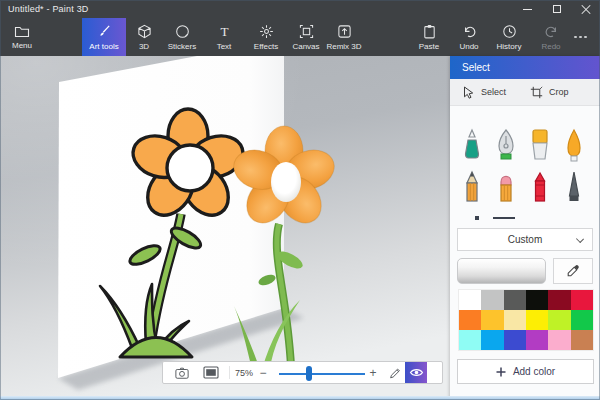 This screenshot has width=600, height=400. I want to click on more-dots-icon, so click(576, 38).